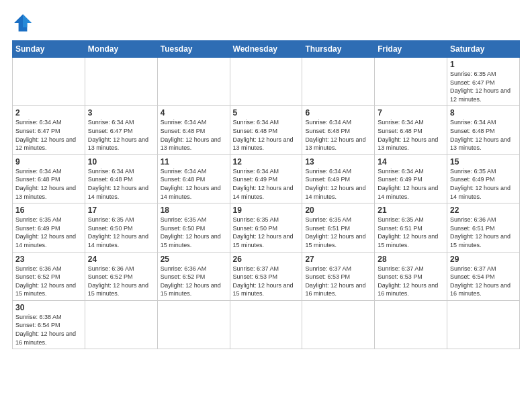 This screenshot has height=411, width=532. I want to click on day-number: 28, so click(411, 259).